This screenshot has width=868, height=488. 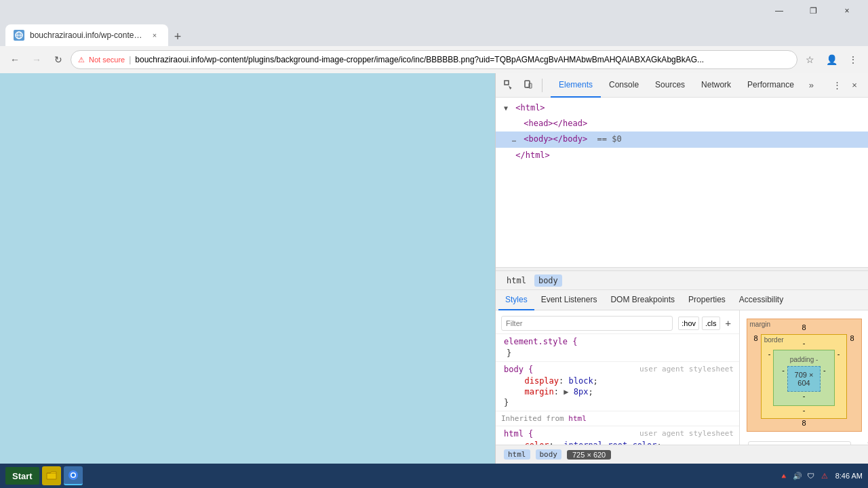 I want to click on profile-button: 👤, so click(x=831, y=60).